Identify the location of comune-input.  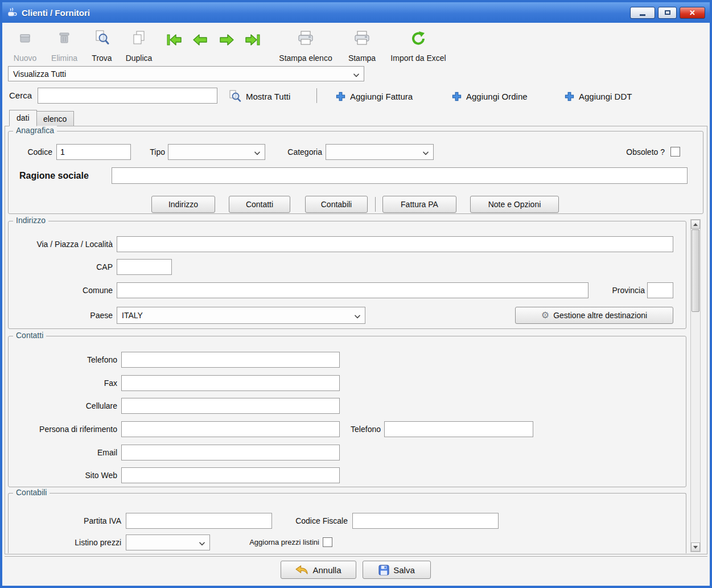
(353, 290).